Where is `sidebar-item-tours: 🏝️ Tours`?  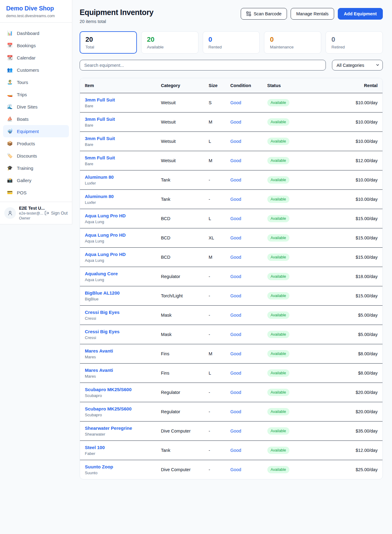
sidebar-item-tours: 🏝️ Tours is located at coordinates (36, 82).